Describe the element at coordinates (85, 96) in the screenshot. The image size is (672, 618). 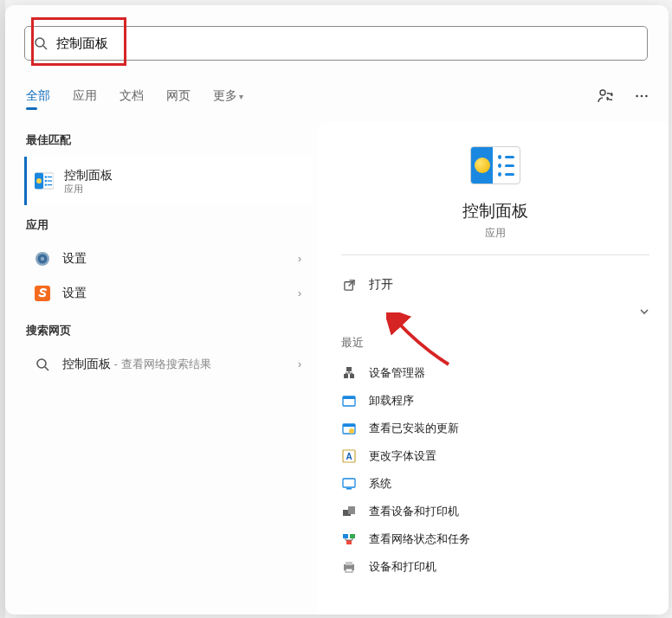
I see `tab-apps: 应用` at that location.